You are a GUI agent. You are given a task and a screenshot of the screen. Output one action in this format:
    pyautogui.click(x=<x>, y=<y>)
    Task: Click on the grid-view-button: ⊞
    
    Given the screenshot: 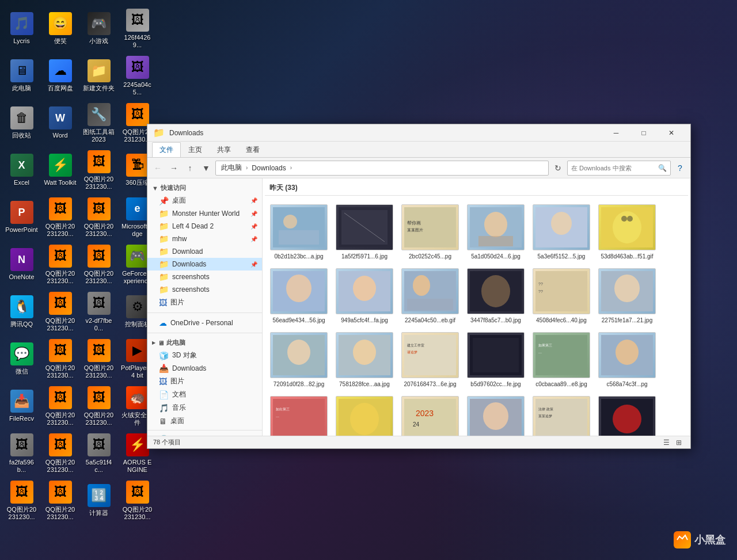 What is the action you would take?
    pyautogui.click(x=679, y=443)
    